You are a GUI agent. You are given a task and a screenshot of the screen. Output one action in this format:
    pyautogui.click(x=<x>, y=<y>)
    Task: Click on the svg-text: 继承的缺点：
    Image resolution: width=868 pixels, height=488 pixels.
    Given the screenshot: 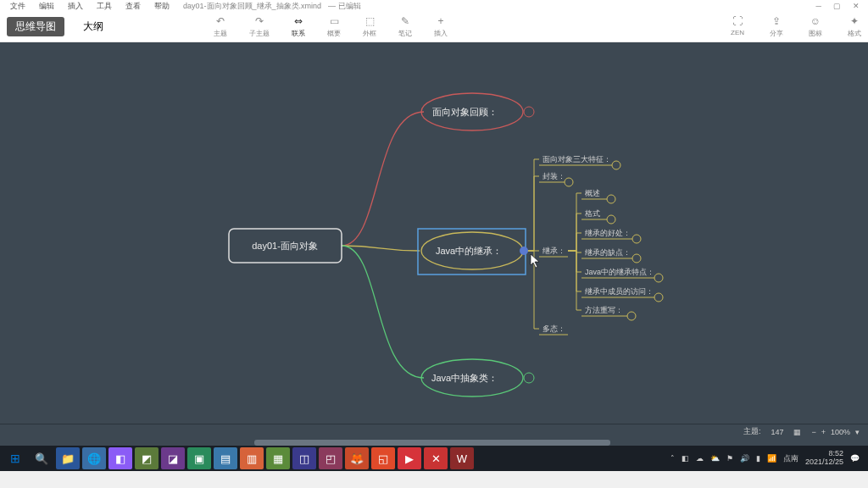 What is the action you would take?
    pyautogui.click(x=608, y=252)
    